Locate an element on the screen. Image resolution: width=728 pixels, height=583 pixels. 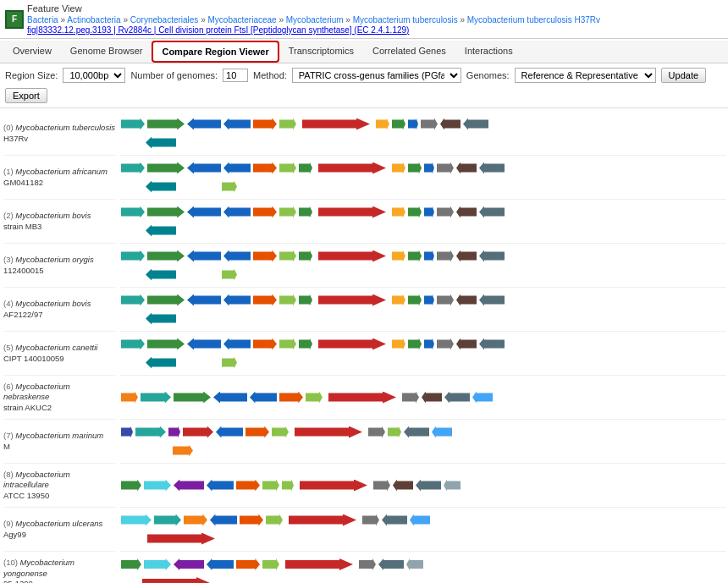
gene-4-b1: 10 is located at coordinates (161, 319).